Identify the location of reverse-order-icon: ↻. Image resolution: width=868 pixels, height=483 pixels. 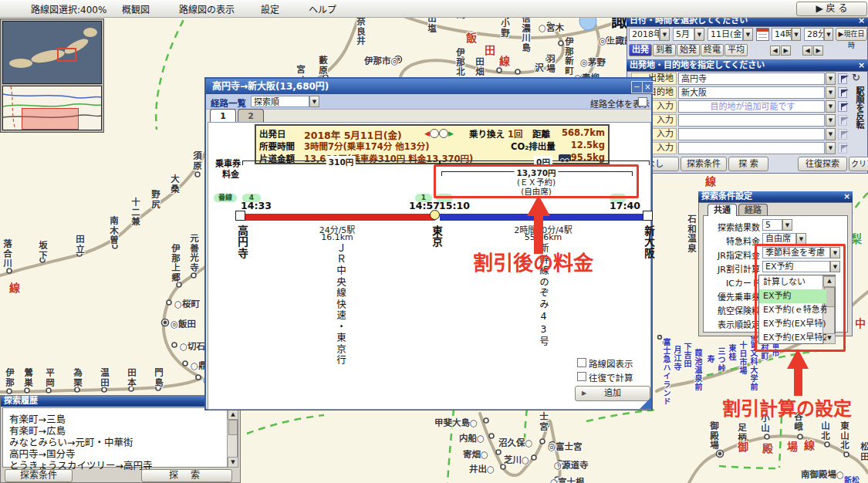
(858, 78).